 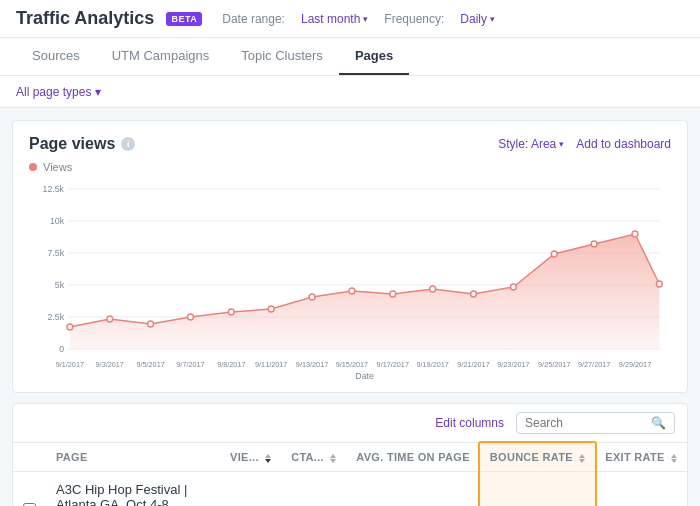 I want to click on svg-text: 9/29/2017, so click(x=635, y=364).